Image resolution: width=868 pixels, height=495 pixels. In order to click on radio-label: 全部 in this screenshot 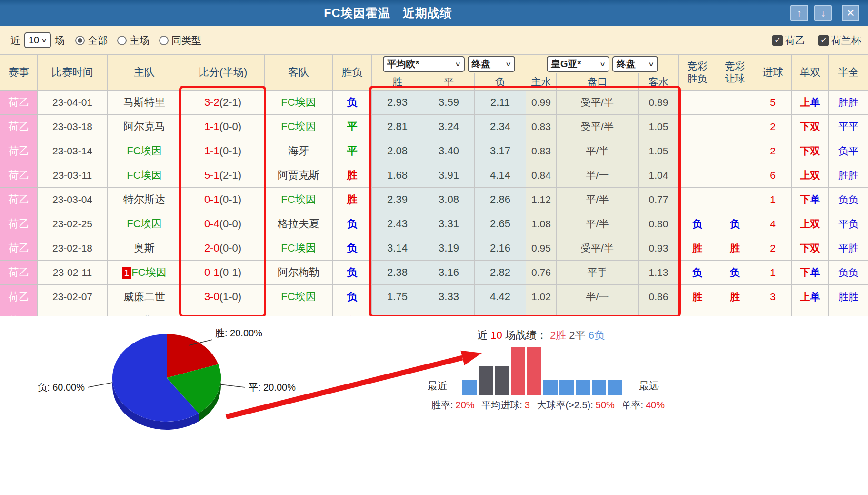, I will do `click(98, 40)`.